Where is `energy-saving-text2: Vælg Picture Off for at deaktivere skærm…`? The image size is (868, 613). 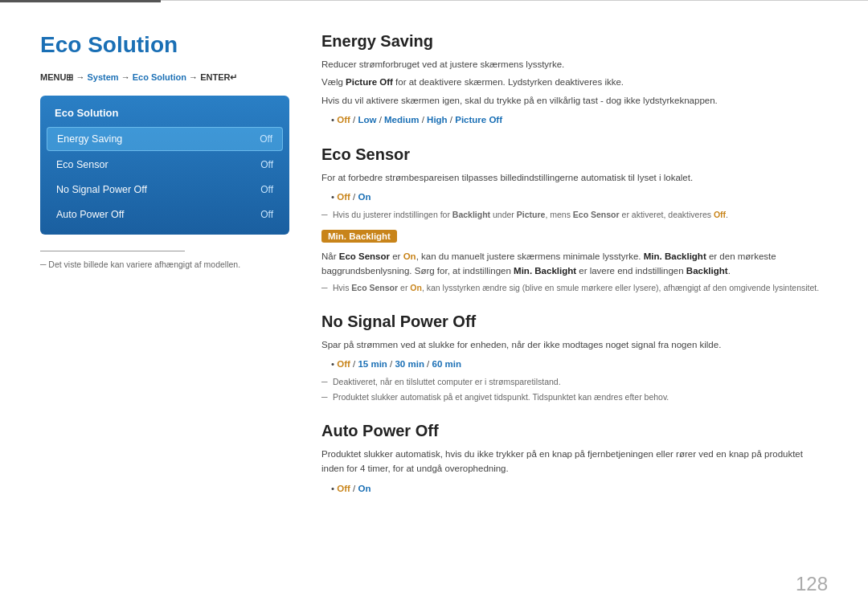
energy-saving-text2: Vælg Picture Off for at deaktivere skærm… is located at coordinates (575, 82).